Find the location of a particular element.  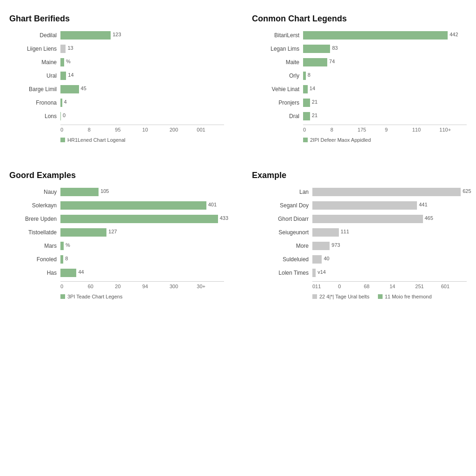

bar-row: BitariLerst442 is located at coordinates (359, 35).